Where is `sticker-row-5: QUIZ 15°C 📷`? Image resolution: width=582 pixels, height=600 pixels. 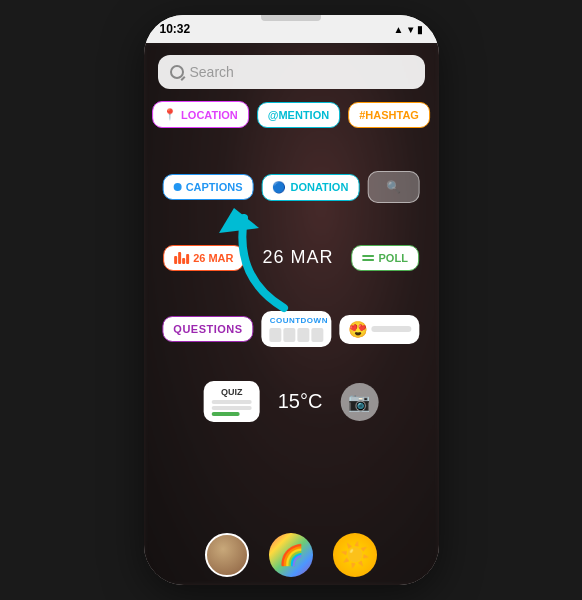 sticker-row-5: QUIZ 15°C 📷 is located at coordinates (292, 402).